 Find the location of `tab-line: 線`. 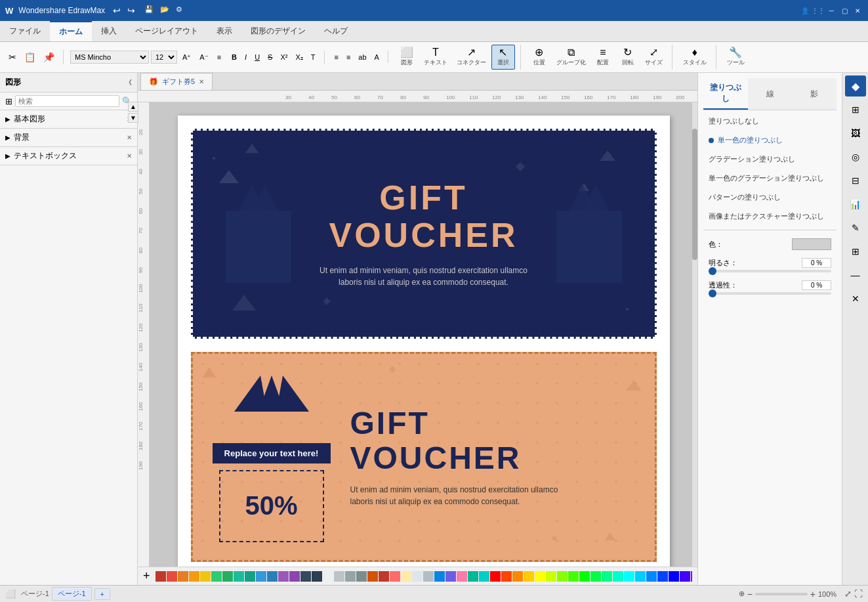

tab-line: 線 is located at coordinates (770, 94).